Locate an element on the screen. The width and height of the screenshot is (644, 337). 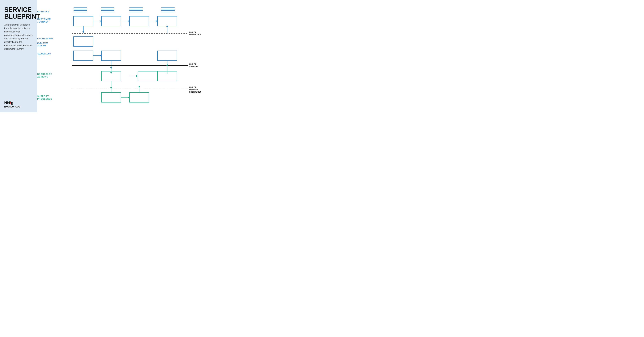
arrow-down-journey is located at coordinates (84, 32).